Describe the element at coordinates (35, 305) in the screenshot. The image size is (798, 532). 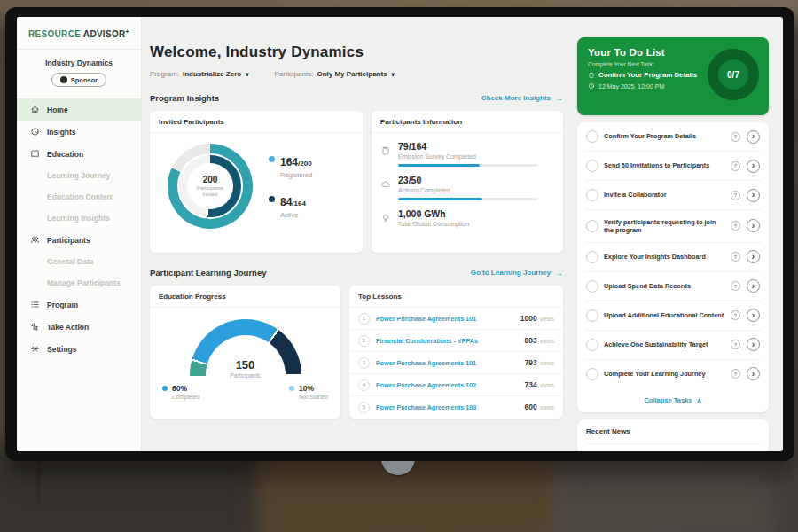
I see `list-icon` at that location.